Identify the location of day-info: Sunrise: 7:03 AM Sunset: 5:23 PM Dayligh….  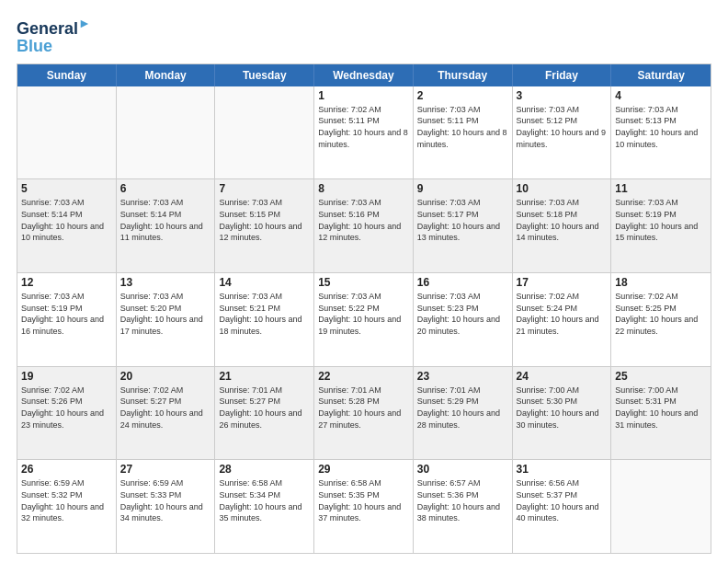
(463, 314).